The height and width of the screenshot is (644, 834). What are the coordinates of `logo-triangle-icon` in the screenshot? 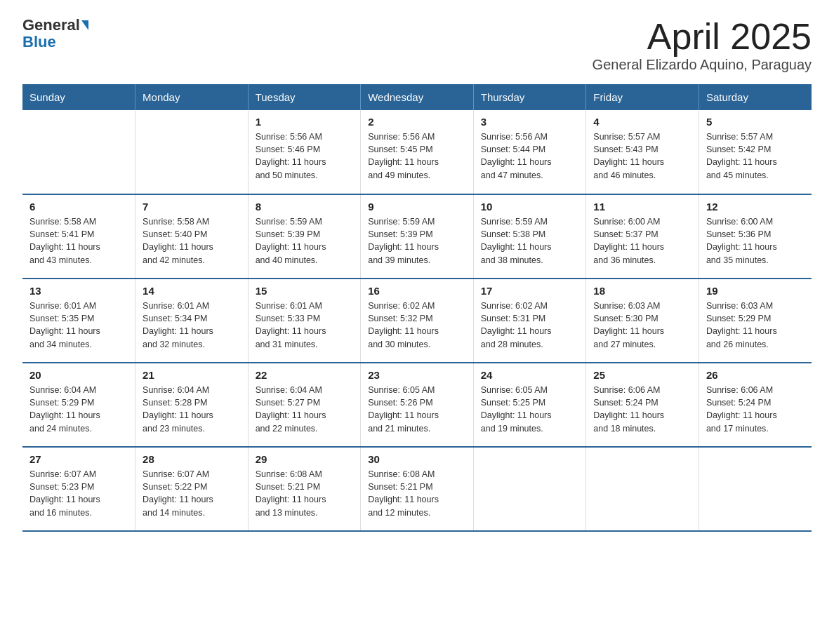 It's located at (85, 25).